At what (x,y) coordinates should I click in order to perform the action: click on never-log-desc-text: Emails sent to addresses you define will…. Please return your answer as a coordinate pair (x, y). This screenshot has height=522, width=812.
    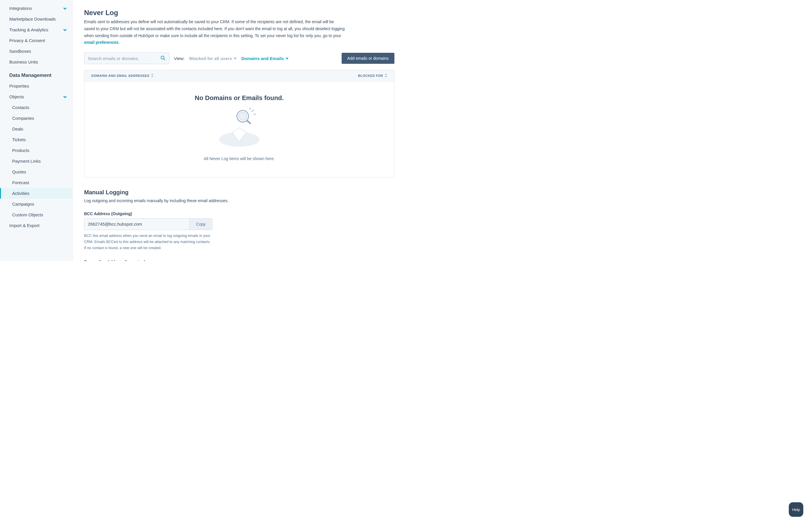
    Looking at the image, I should click on (214, 28).